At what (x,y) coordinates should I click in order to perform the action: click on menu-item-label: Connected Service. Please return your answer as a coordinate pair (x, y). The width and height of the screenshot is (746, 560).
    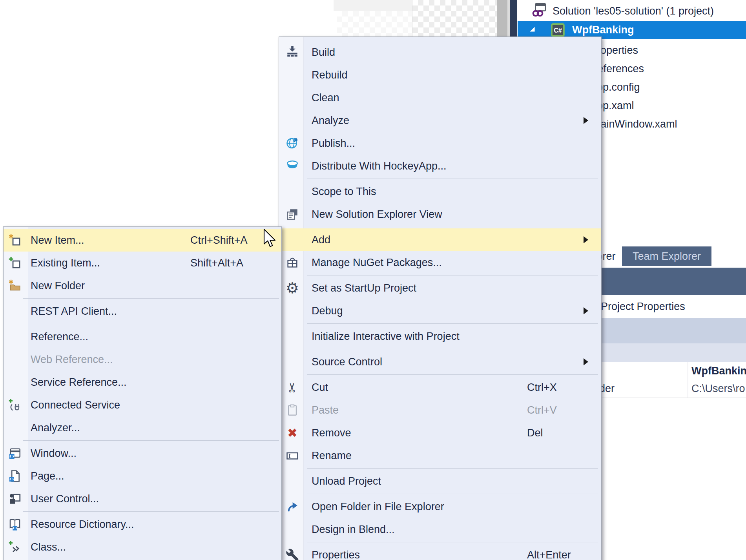
    Looking at the image, I should click on (75, 405).